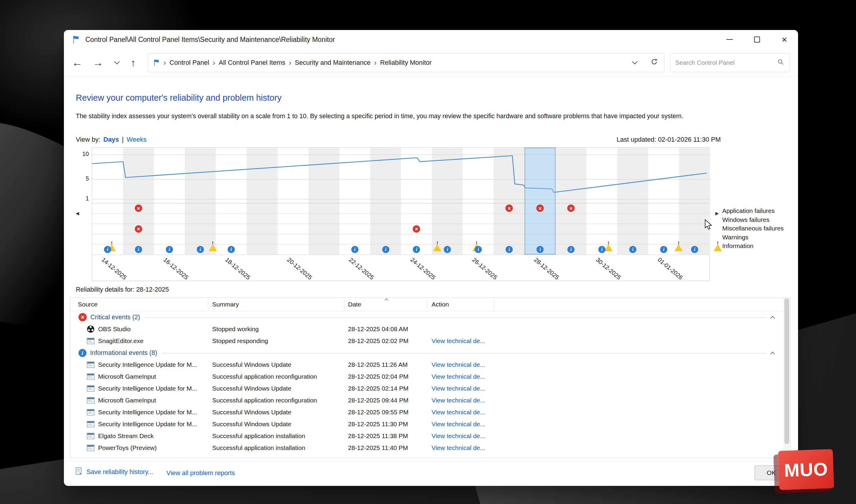 The height and width of the screenshot is (504, 856). Describe the element at coordinates (117, 61) in the screenshot. I see `chevron-down-icon` at that location.